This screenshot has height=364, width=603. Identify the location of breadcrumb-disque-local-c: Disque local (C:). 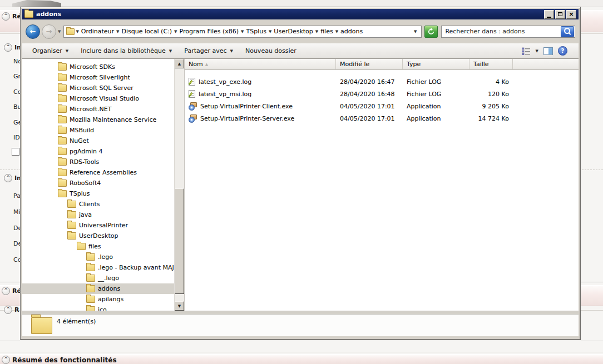
(147, 31).